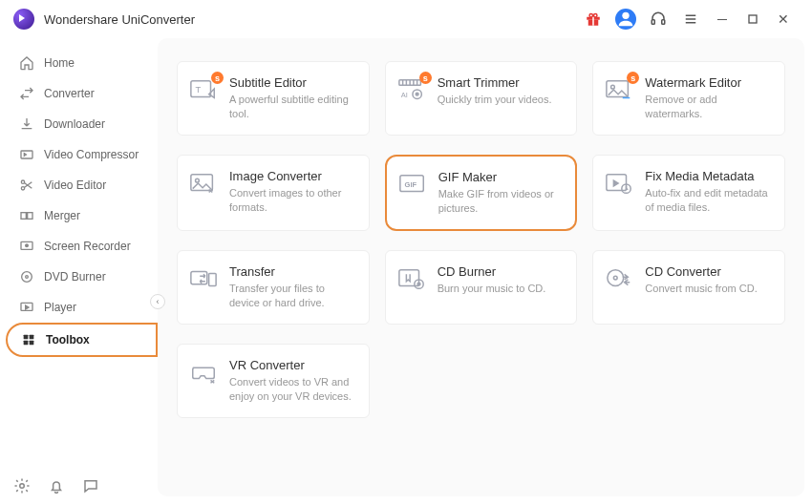 The width and height of the screenshot is (812, 504). I want to click on svg-text: T, so click(199, 90).